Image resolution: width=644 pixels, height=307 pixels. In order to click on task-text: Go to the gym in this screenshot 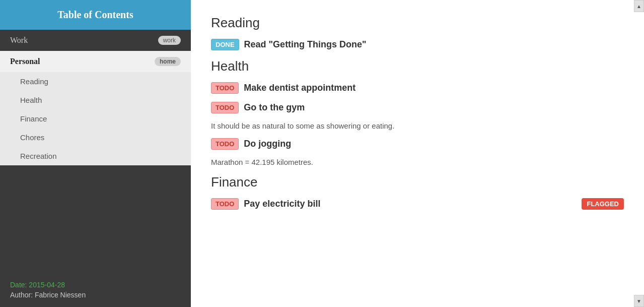, I will do `click(274, 108)`.